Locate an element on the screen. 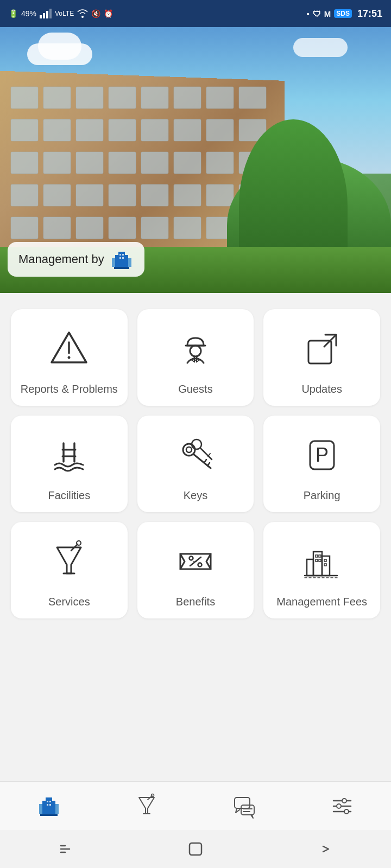  status-bar: 🔋 49% VoLTE 🔇 ⏰ • 🛡 M SDS 17:51 is located at coordinates (195, 14).